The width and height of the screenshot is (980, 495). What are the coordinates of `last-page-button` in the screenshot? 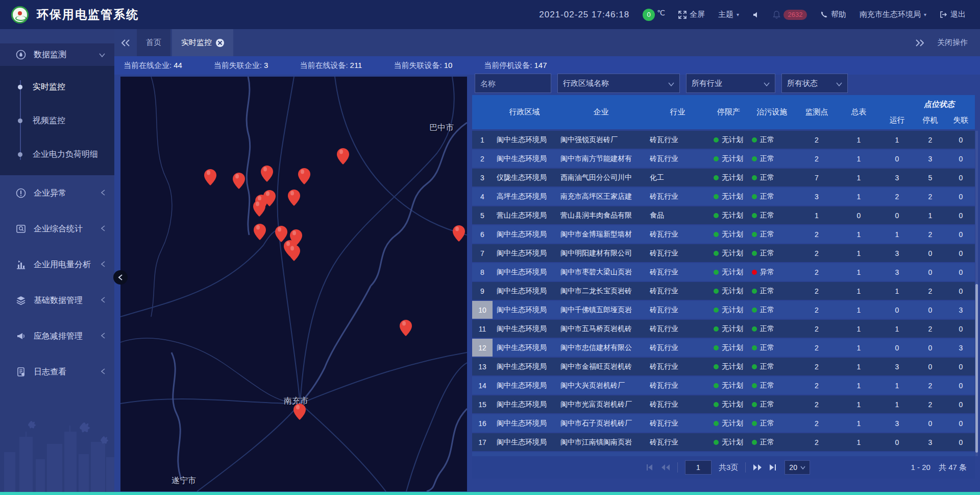 It's located at (773, 467).